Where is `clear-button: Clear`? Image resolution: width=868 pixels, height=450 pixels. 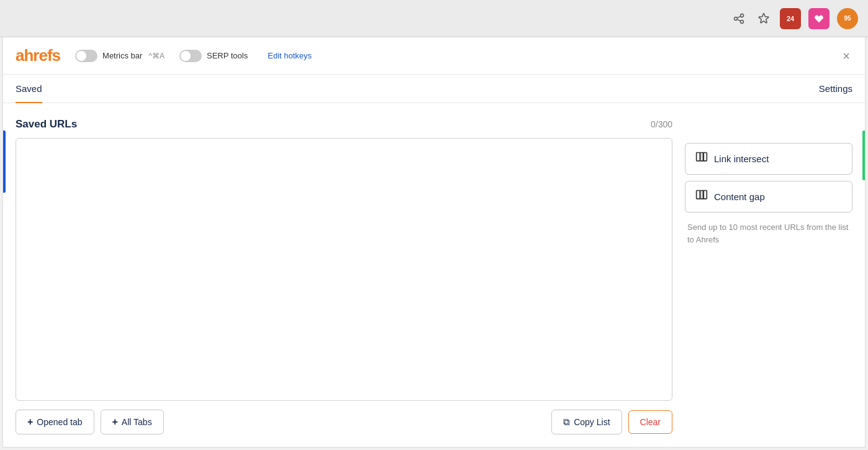
clear-button: Clear is located at coordinates (651, 422).